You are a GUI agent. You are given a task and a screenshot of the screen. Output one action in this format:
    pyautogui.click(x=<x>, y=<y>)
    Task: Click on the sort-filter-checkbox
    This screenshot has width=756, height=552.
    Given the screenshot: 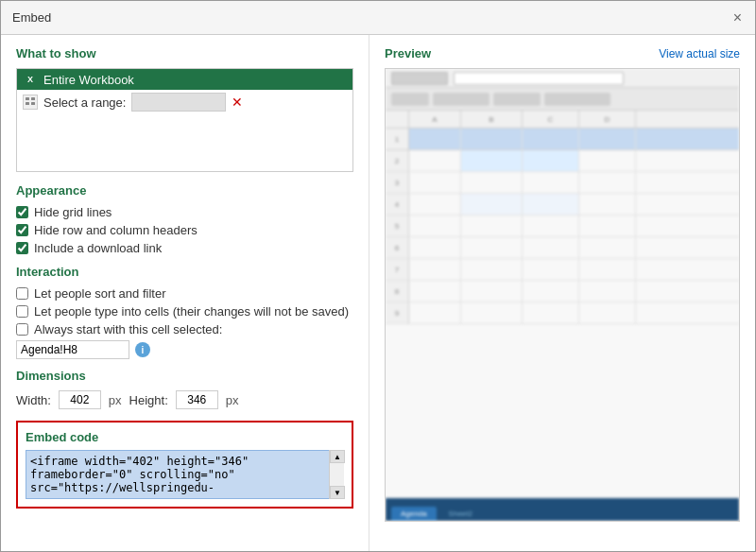 What is the action you would take?
    pyautogui.click(x=23, y=293)
    